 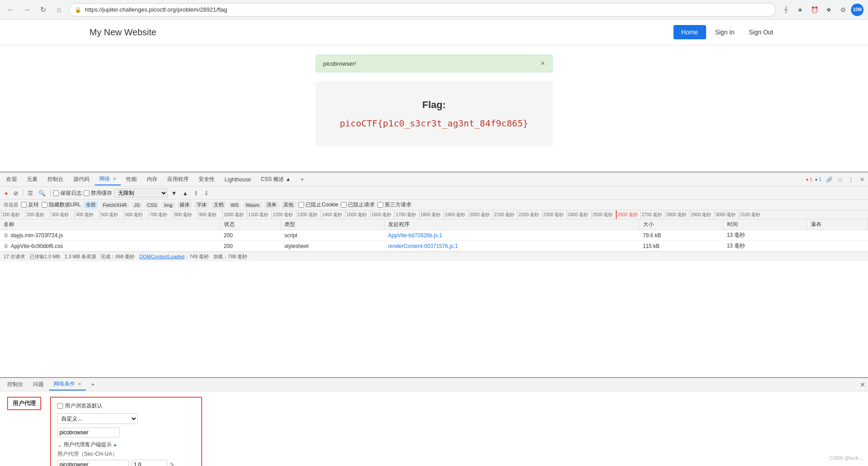 I want to click on blocked-cookies: 已阻止Cookie, so click(x=318, y=205).